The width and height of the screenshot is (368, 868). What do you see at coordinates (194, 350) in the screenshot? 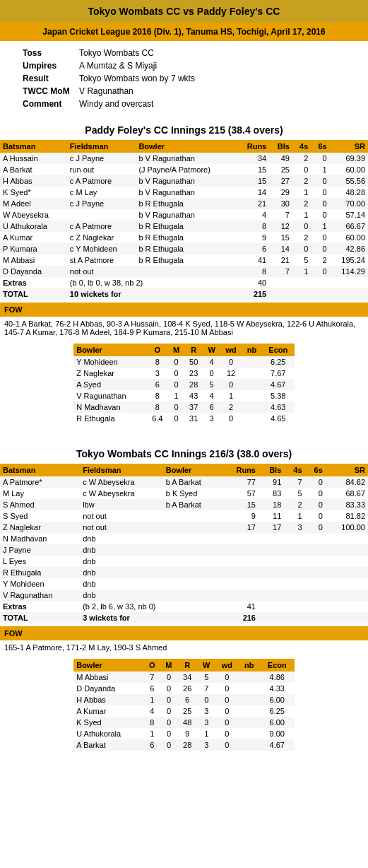
I see `bowl-col-r: R` at bounding box center [194, 350].